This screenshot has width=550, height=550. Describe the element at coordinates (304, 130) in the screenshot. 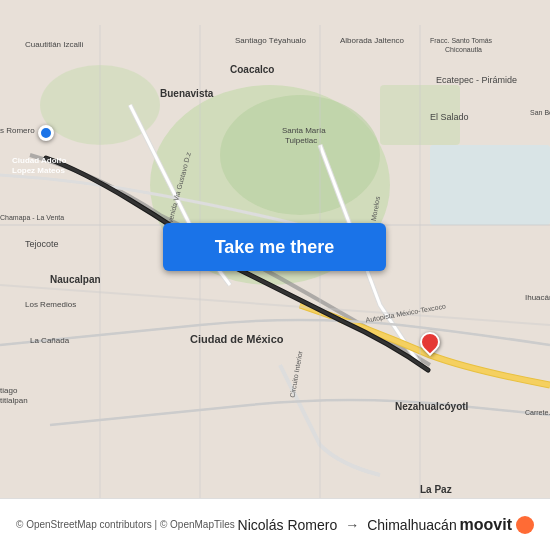

I see `svg-text: Santa María` at that location.